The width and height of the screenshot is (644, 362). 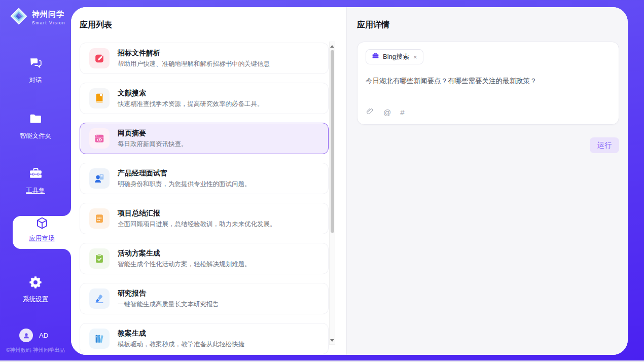 I want to click on logo-subtitle: Smart Vision, so click(x=49, y=23).